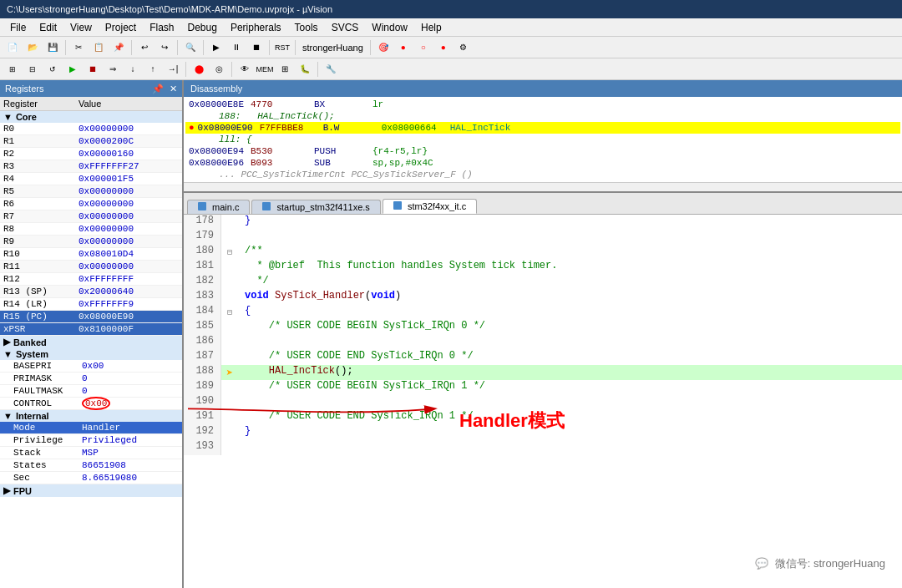 Image resolution: width=902 pixels, height=588 pixels. I want to click on tb2-b1: ⊞, so click(13, 69).